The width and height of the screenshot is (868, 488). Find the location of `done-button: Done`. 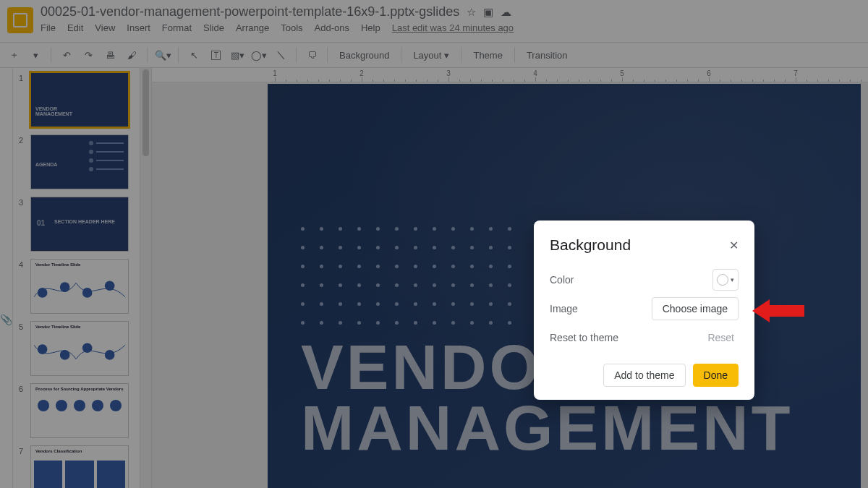

done-button: Done is located at coordinates (716, 375).